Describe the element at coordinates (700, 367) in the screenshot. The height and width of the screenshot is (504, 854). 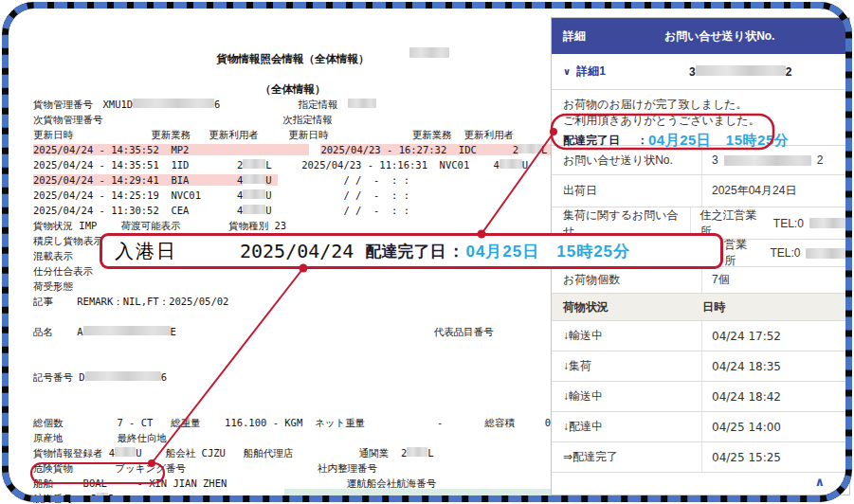
I see `status-row: ↓集荷04/24 18:35` at that location.